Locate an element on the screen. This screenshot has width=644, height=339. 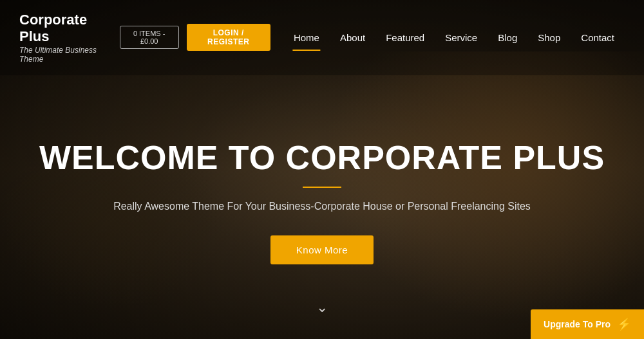
hero-divider is located at coordinates (322, 187).